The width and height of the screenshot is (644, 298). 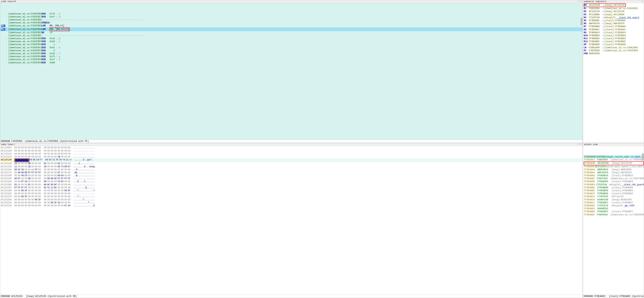 I want to click on stack-row: FF9EAAC0FF9EAB38[stack]:FF9EAB38, so click(x=614, y=194).